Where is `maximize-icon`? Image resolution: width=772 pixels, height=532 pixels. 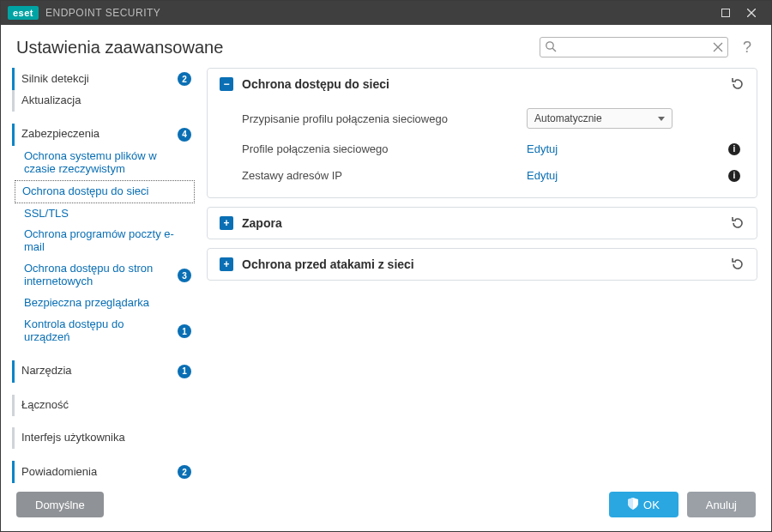 maximize-icon is located at coordinates (726, 13).